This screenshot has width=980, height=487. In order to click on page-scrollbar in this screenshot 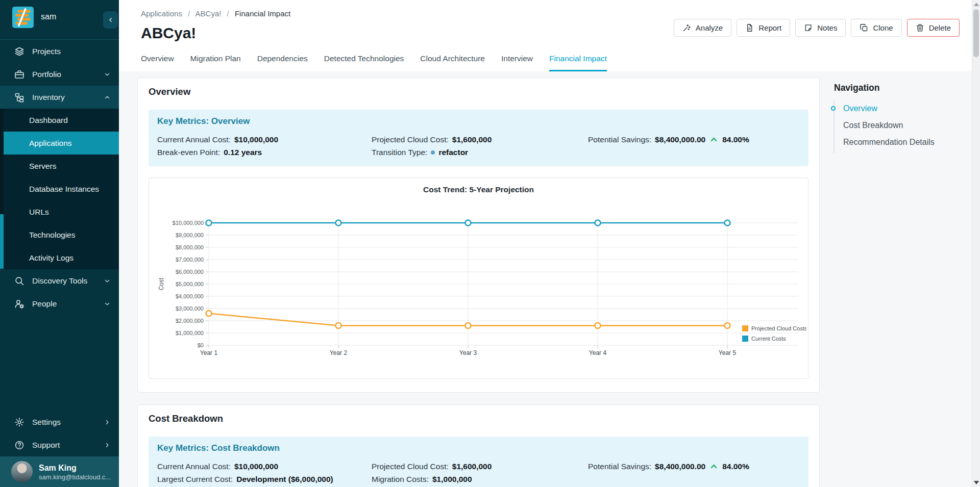, I will do `click(976, 244)`.